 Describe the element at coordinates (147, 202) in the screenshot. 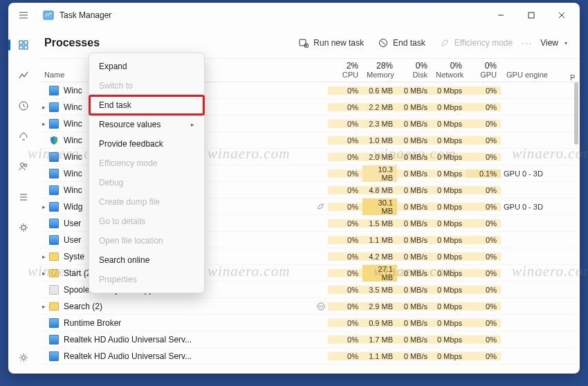

I see `ctx-create-dump-file: Create dump file` at that location.